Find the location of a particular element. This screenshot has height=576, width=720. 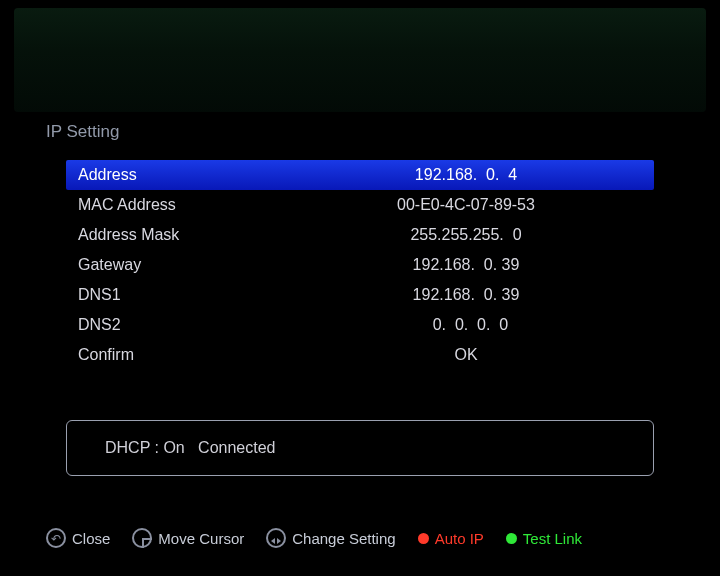

dpad-icon is located at coordinates (142, 538).